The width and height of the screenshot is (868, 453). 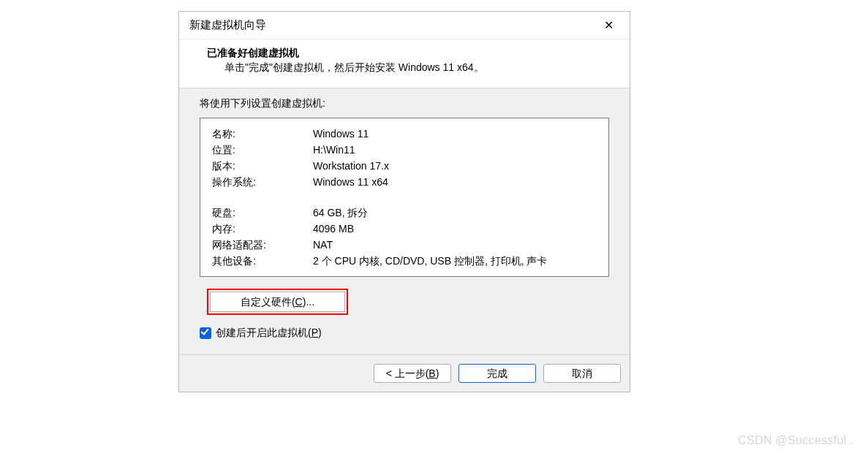 What do you see at coordinates (404, 134) in the screenshot?
I see `list-item: 名称: Windows 11` at bounding box center [404, 134].